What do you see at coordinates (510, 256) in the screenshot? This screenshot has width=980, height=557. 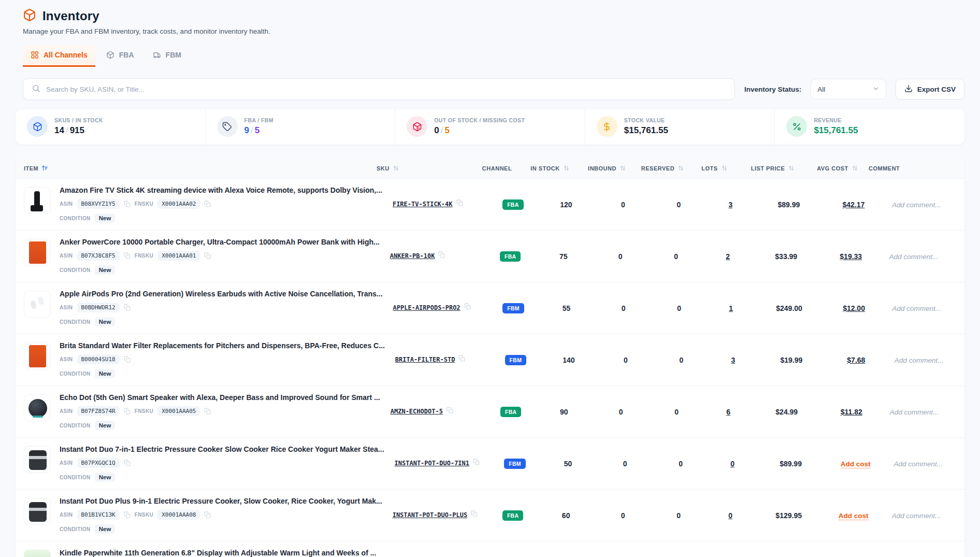 I see `channel-badge: FBA` at bounding box center [510, 256].